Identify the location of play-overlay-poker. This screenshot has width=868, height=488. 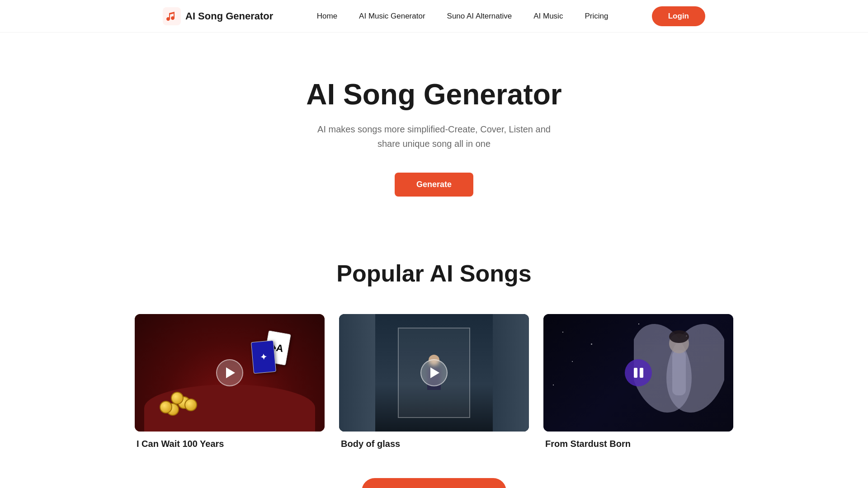
(230, 373).